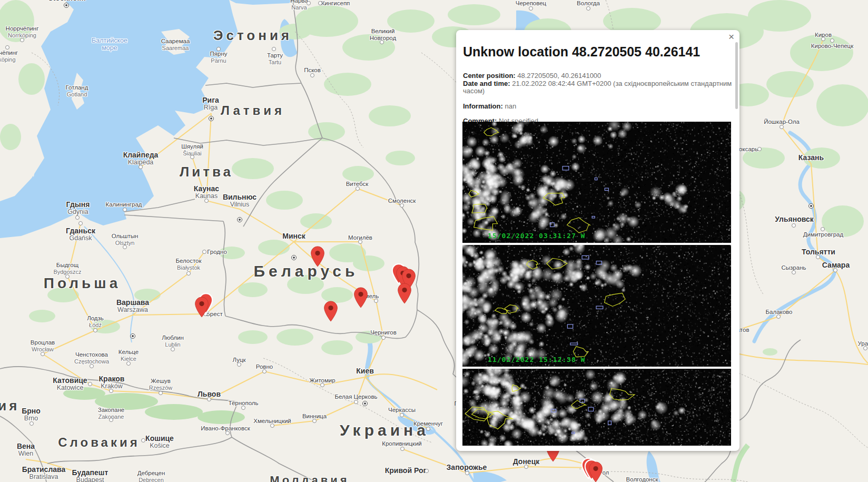 The width and height of the screenshot is (868, 482). I want to click on sar-image: 15/02/2022 03:31:27 W, so click(597, 182).